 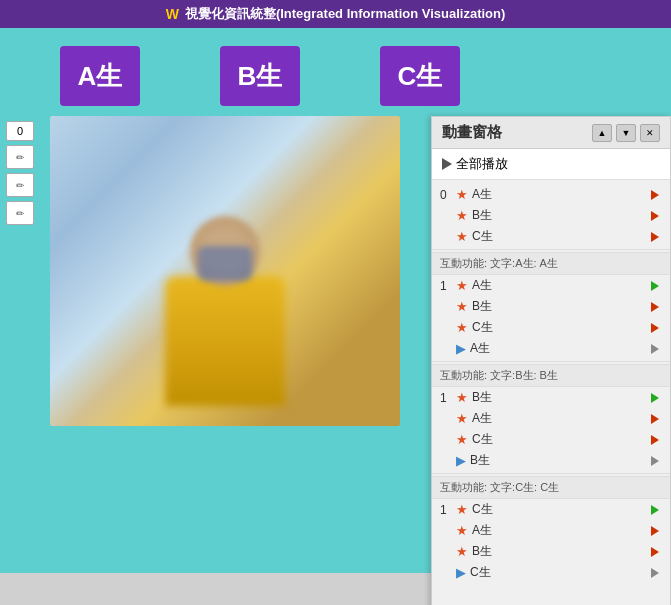 I want to click on group-1b-a-star: ★, so click(x=462, y=418).